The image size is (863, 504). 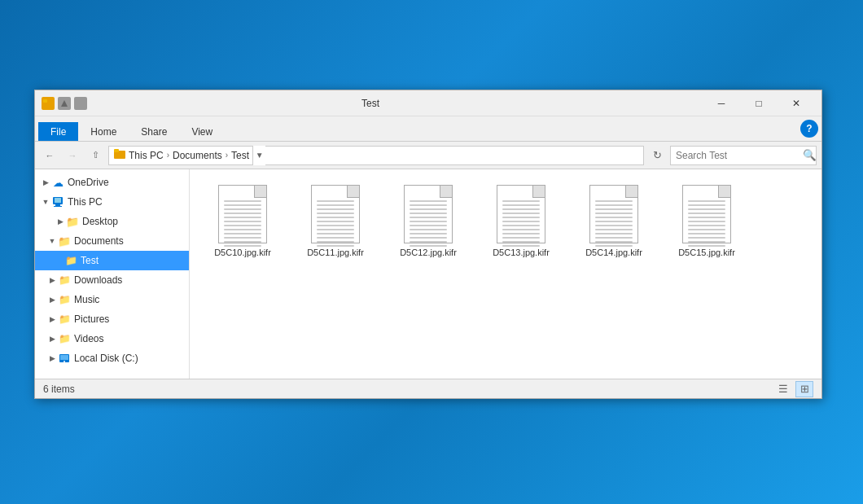 I want to click on desktop-folder-icon: 📁, so click(x=72, y=221).